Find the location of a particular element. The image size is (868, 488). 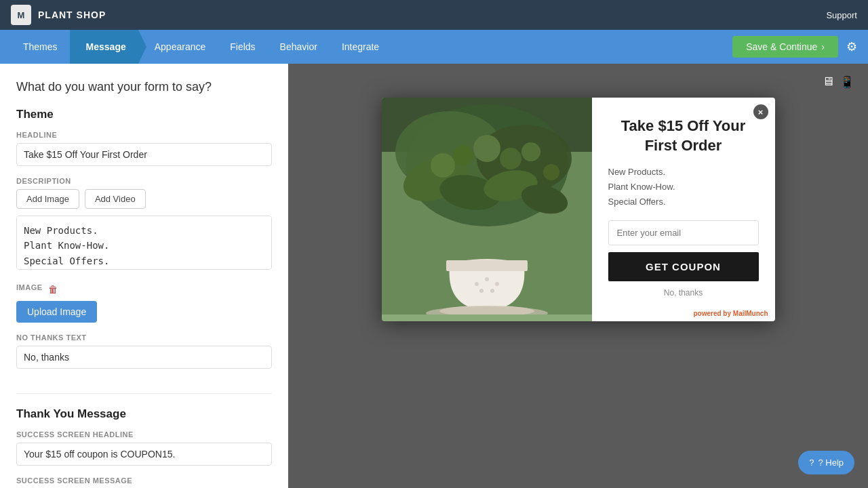

tab-appearance: Appearance is located at coordinates (178, 47).